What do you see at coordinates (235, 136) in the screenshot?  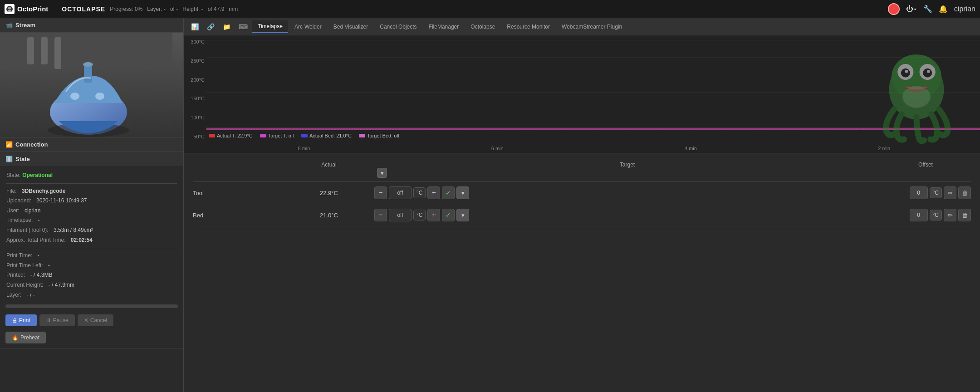 I see `legend-actual-tool-label: Actual T: 22.9°C` at bounding box center [235, 136].